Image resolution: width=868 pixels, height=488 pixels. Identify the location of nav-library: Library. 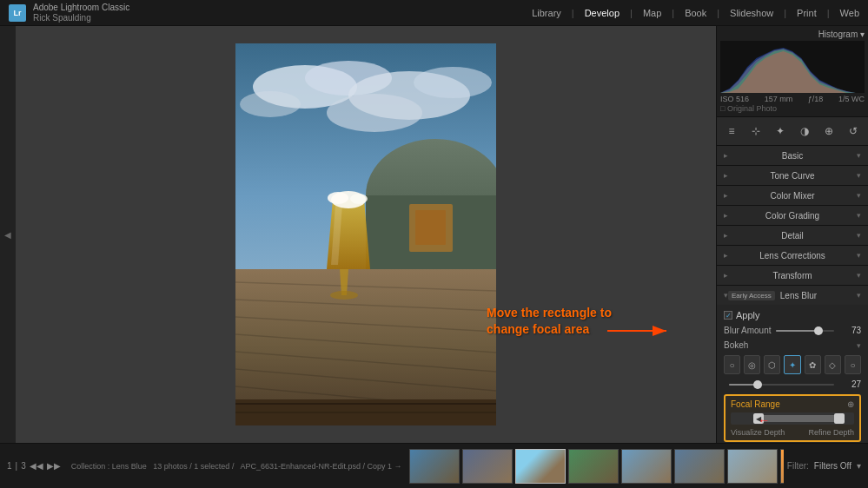
(547, 13).